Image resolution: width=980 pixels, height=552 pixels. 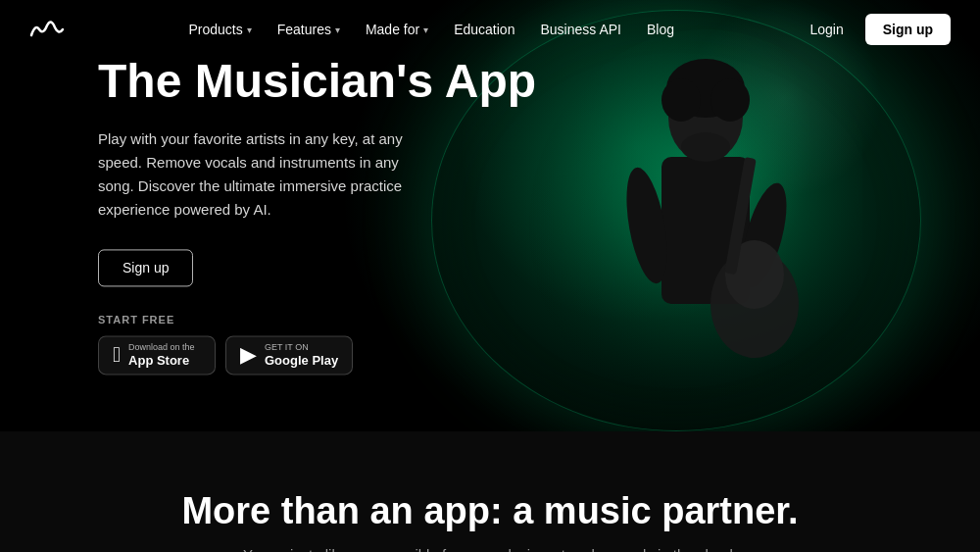 I want to click on app-store-text: Download on the App Store, so click(x=162, y=355).